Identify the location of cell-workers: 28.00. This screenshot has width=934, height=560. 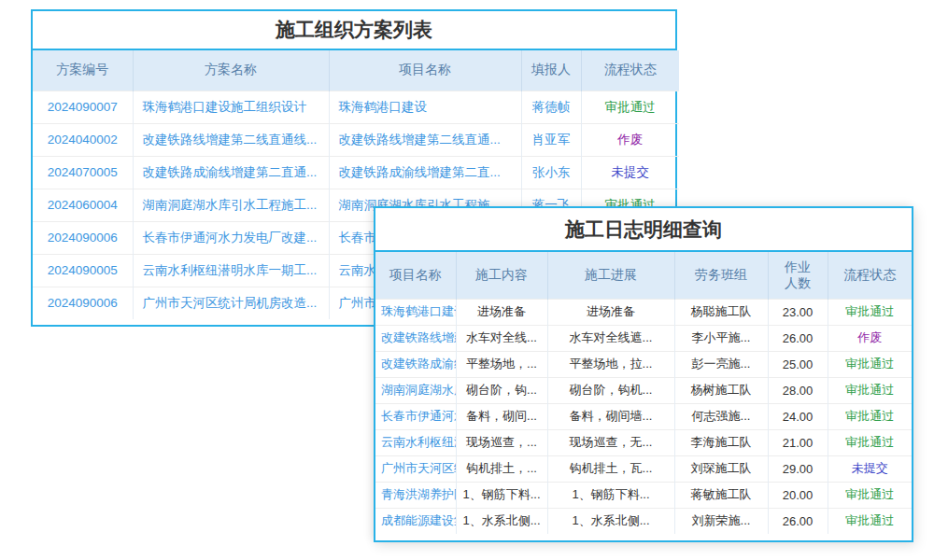
(798, 390).